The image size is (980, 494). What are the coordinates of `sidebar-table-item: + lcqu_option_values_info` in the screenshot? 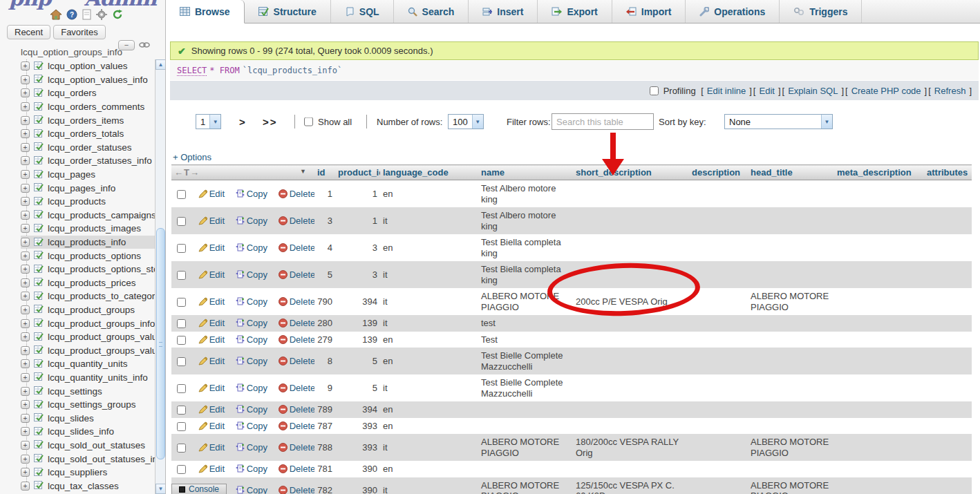 It's located at (93, 80).